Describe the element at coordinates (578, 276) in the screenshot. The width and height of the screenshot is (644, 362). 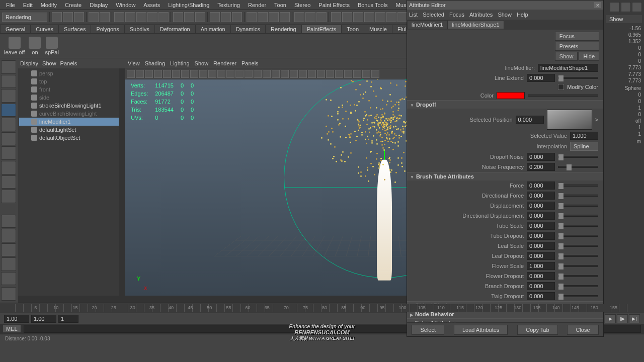
I see `flower_dropout-slider` at that location.